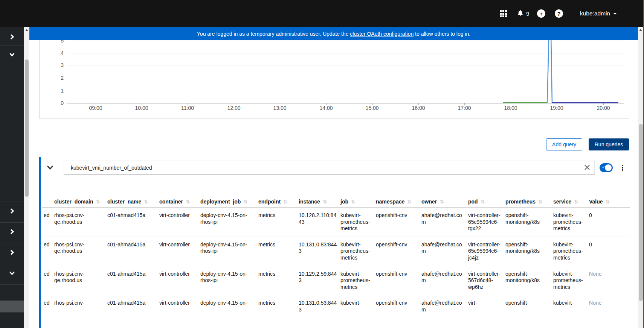 The width and height of the screenshot is (644, 328). I want to click on query-expression-input, so click(329, 168).